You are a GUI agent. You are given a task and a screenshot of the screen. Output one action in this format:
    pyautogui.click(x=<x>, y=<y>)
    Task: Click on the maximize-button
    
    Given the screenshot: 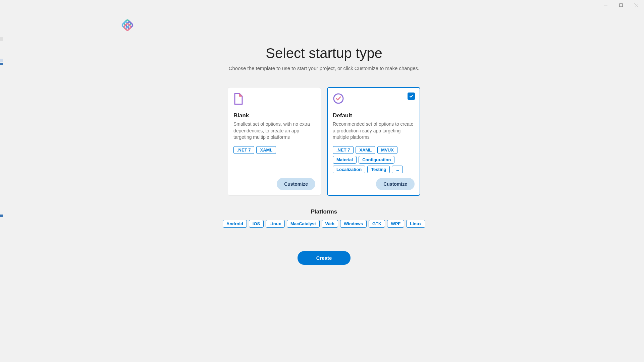 What is the action you would take?
    pyautogui.click(x=621, y=5)
    